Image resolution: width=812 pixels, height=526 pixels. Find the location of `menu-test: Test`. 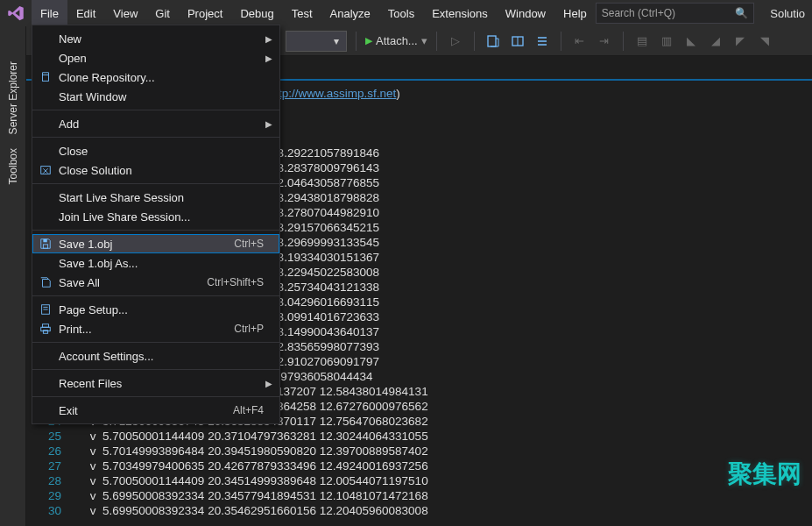

menu-test: Test is located at coordinates (302, 13).